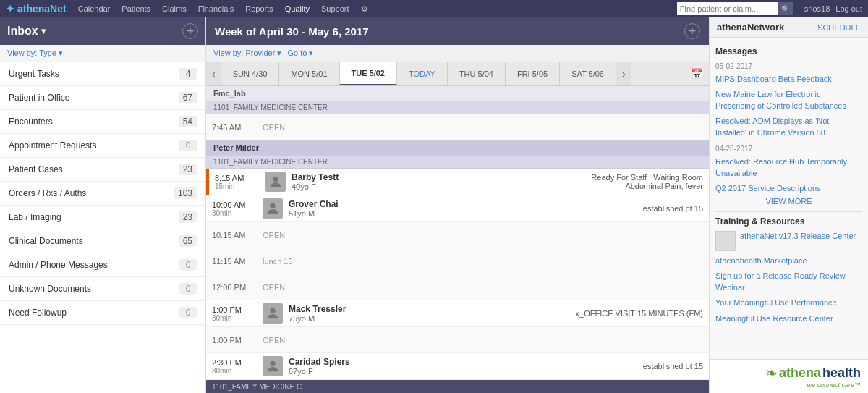 This screenshot has height=393, width=868. I want to click on lab-sub-header: 1101_FAMILY MEDICINE CENTER, so click(457, 108).